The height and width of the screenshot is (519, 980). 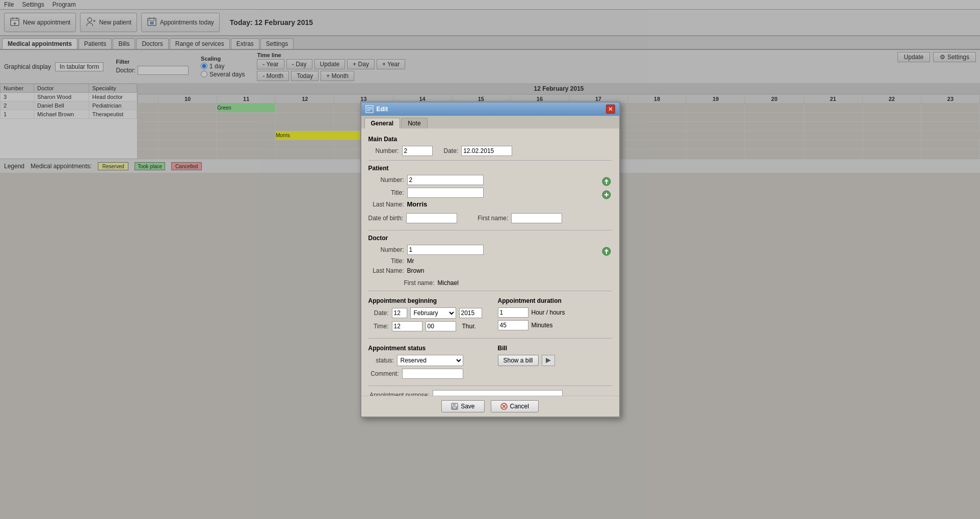 I want to click on modal-tabs: General Note, so click(x=490, y=122).